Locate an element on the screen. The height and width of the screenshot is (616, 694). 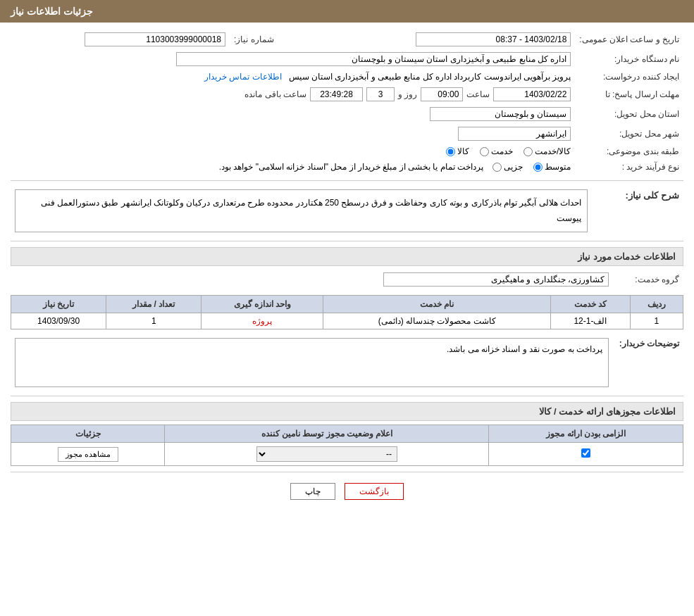
td-namKhadamat: کاشت محصولات چندساله (دائمی) is located at coordinates (437, 321).